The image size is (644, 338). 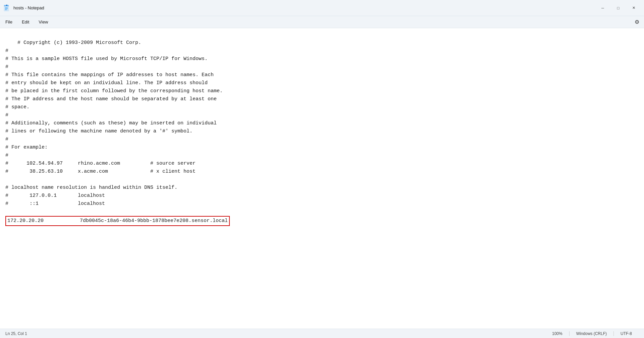 I want to click on line-20: # 127.0.0.1 localhost, so click(x=55, y=196).